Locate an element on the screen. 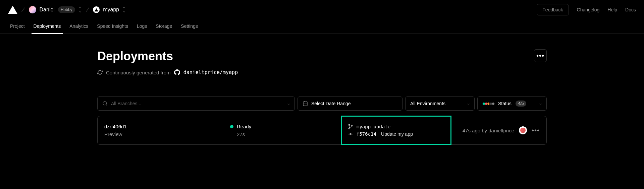 Image resolution: width=644 pixels, height=189 pixels. user-name: Daniel is located at coordinates (47, 10).